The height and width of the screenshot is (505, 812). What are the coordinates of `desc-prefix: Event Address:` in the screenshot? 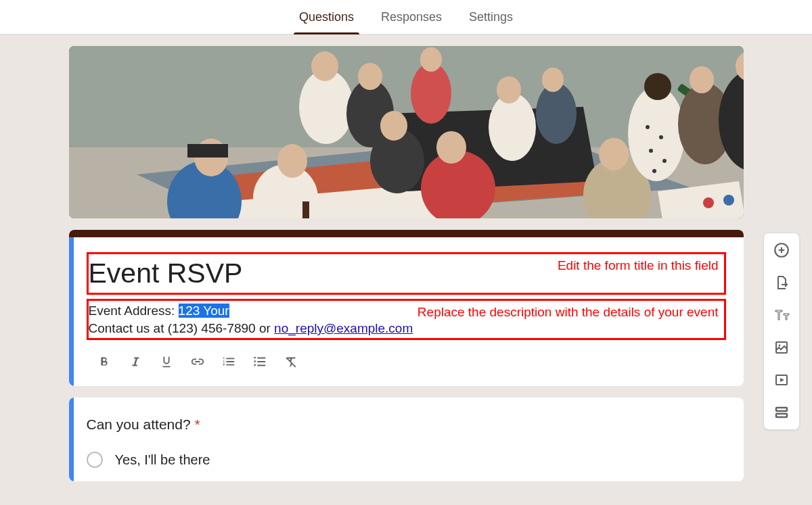 It's located at (134, 311).